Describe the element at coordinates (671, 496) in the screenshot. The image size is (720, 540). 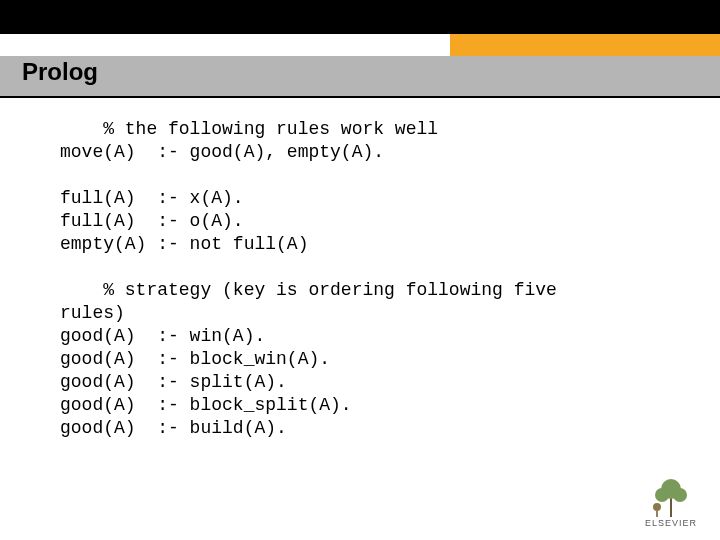
I see `elsevier-tree-icon` at that location.